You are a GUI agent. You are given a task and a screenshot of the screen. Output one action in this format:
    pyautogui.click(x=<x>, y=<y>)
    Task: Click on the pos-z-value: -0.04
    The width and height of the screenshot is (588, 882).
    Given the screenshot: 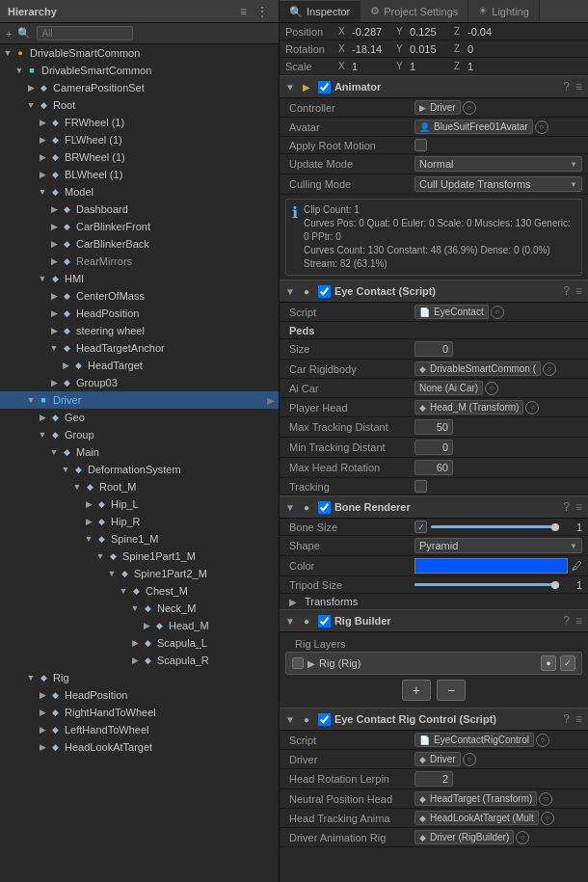 What is the action you would take?
    pyautogui.click(x=488, y=32)
    